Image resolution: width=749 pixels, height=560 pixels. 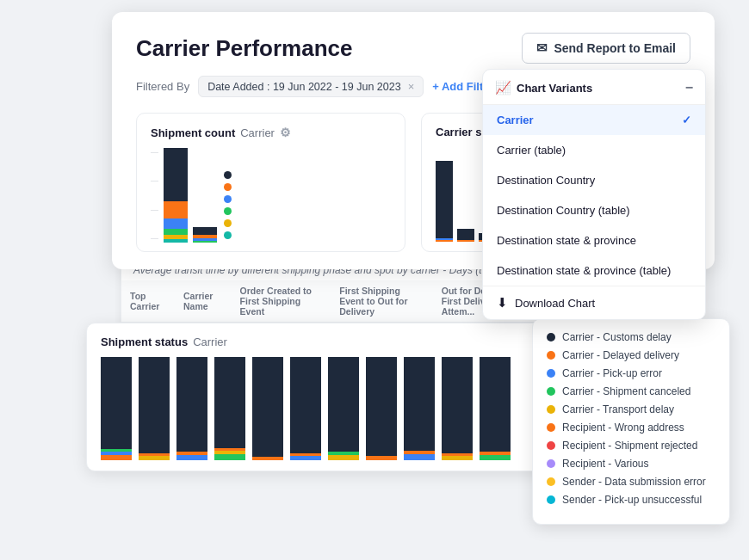 What do you see at coordinates (606, 48) in the screenshot?
I see `send-report-button: ✉ Send Report to Email` at bounding box center [606, 48].